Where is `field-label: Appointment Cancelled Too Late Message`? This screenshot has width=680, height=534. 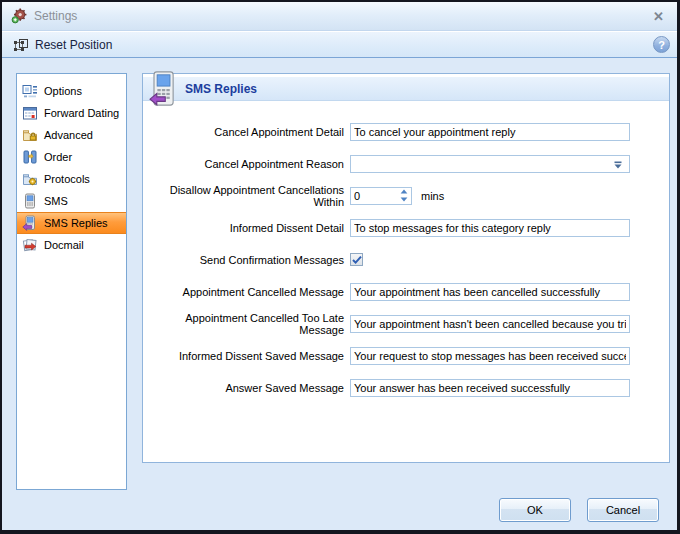 field-label: Appointment Cancelled Too Late Message is located at coordinates (247, 324).